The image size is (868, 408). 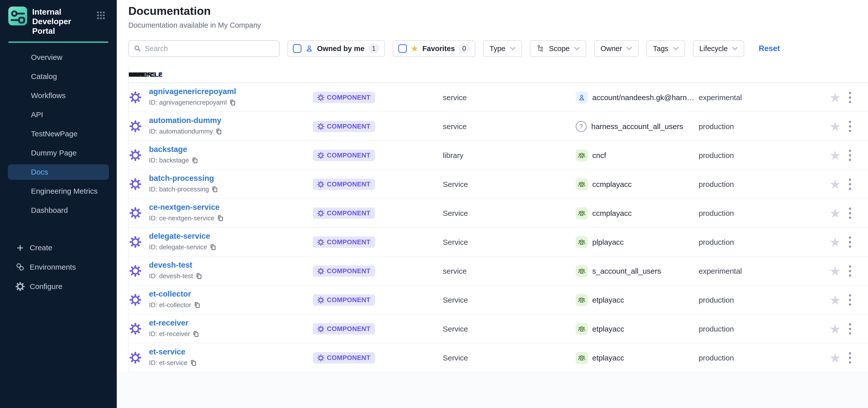 I want to click on brand-title: Internal Developer Portal, so click(x=61, y=22).